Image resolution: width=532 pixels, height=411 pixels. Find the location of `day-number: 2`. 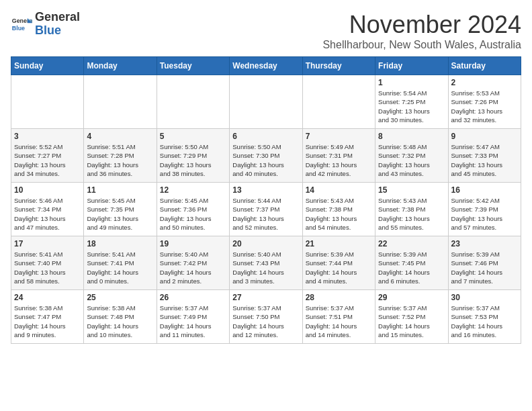

day-number: 2 is located at coordinates (485, 83).